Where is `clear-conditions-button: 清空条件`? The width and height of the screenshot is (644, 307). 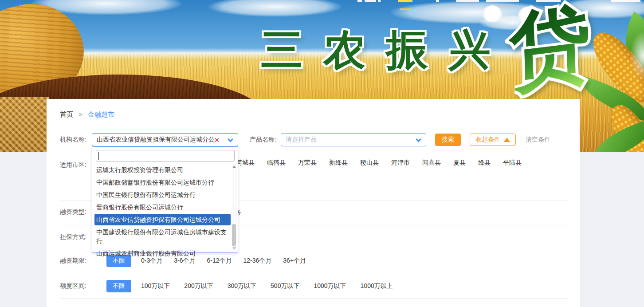
clear-conditions-button: 清空条件 is located at coordinates (538, 140).